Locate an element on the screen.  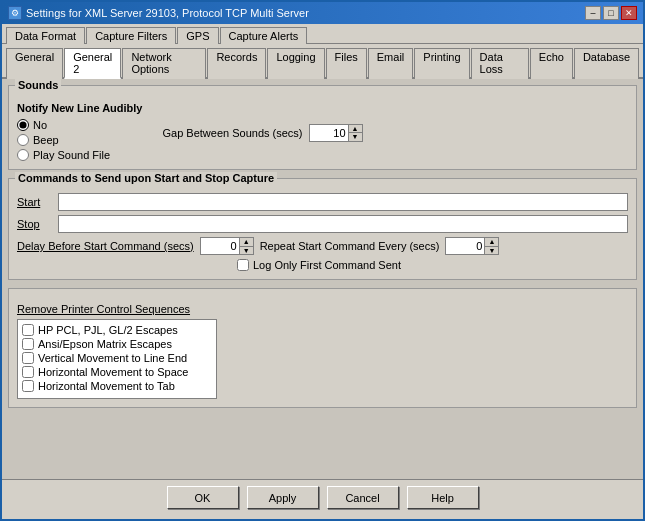
radio-beep: Beep is located at coordinates (80, 140).